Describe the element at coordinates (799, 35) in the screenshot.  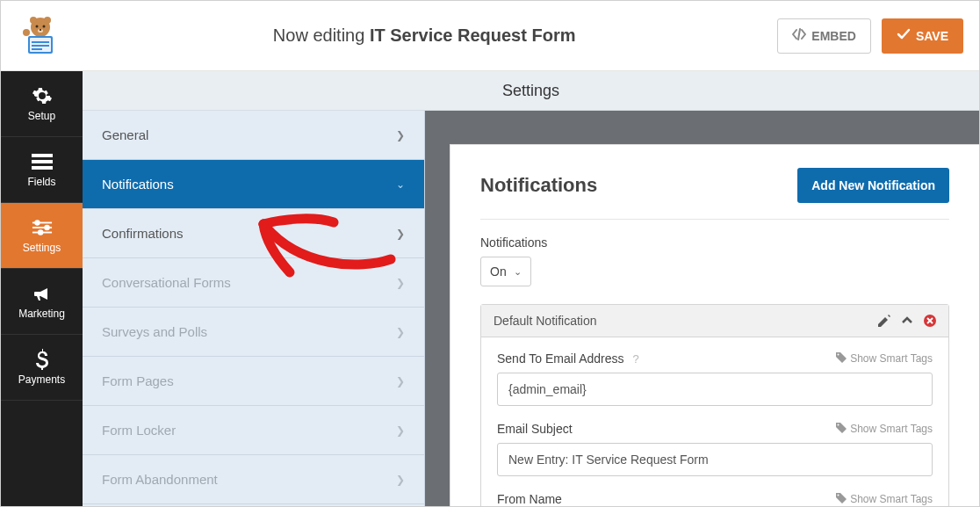
I see `code-icon` at that location.